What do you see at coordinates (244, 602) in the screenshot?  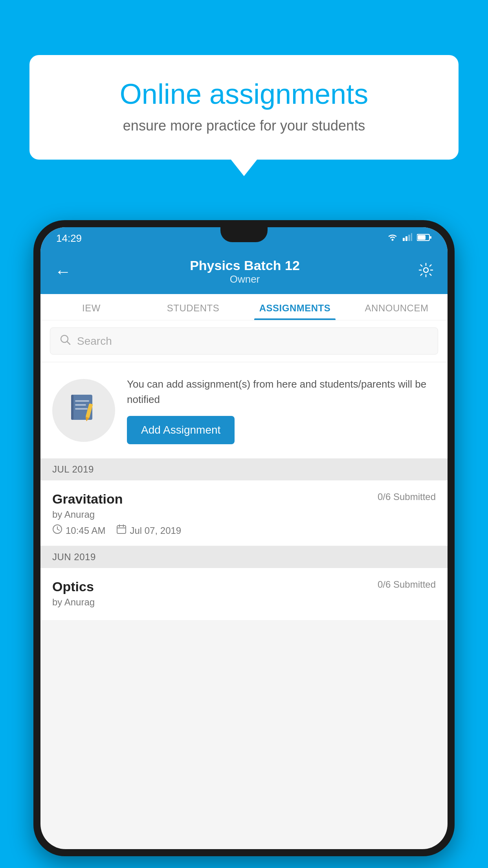 I see `assignment-by-optics: by Anurag` at bounding box center [244, 602].